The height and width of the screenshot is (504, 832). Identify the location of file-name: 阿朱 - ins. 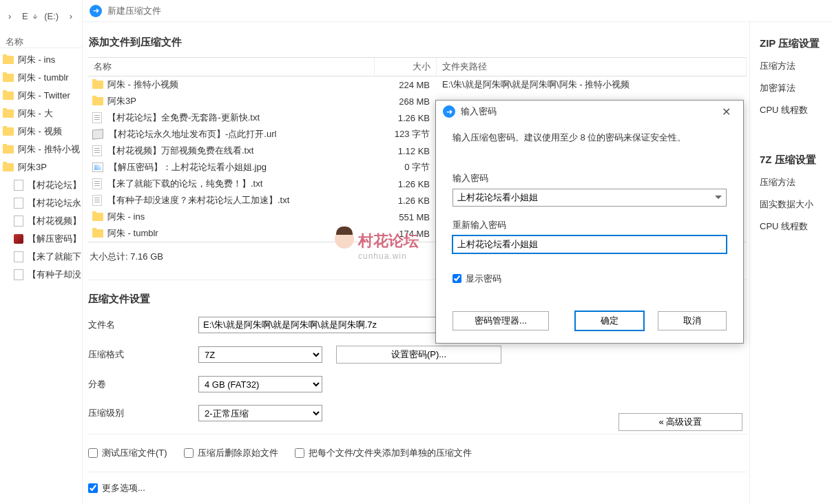
(126, 217).